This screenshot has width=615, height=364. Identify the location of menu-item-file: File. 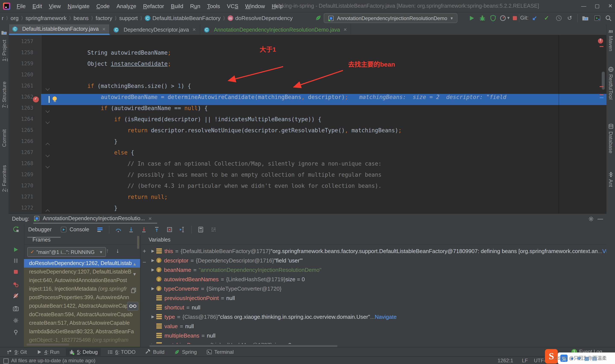
(21, 6).